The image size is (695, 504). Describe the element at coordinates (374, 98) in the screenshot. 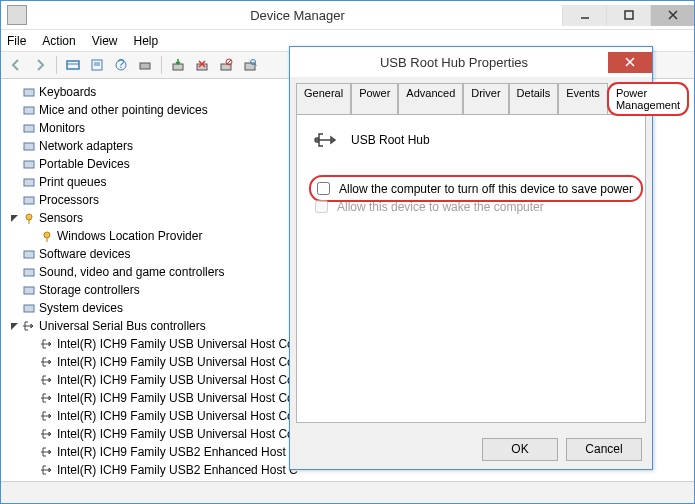

I see `tab-power: Power` at that location.